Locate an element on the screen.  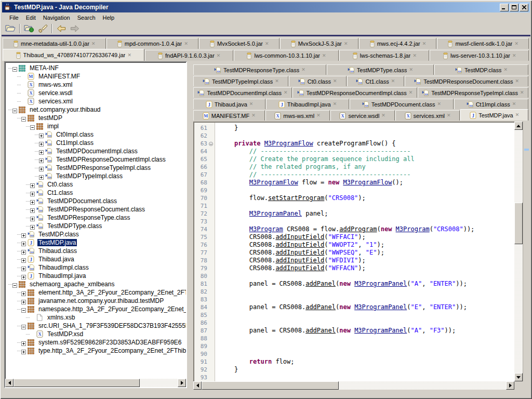
tree-item-testmdp-xsd: XTestMDP.xsd is located at coordinates (96, 334).